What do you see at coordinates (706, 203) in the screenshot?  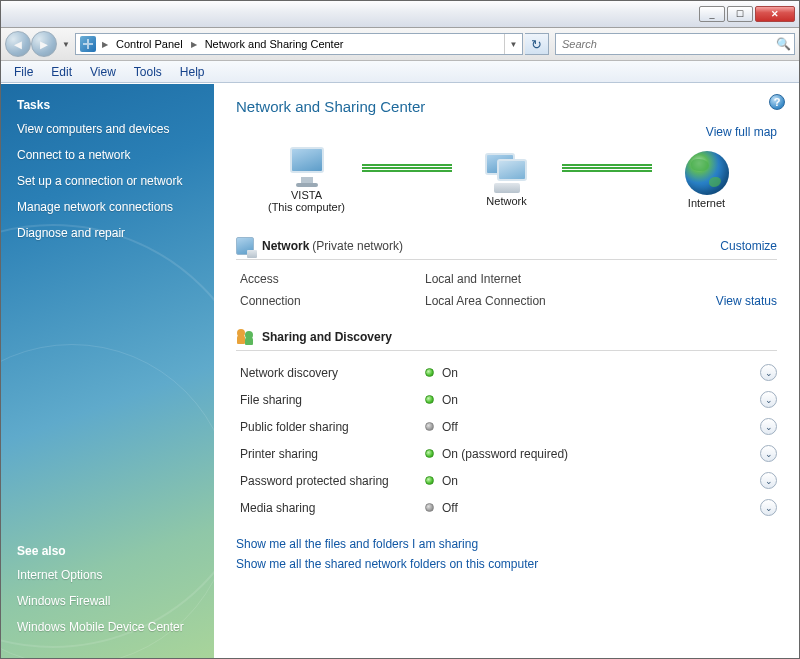 I see `map-label-internet: Internet` at bounding box center [706, 203].